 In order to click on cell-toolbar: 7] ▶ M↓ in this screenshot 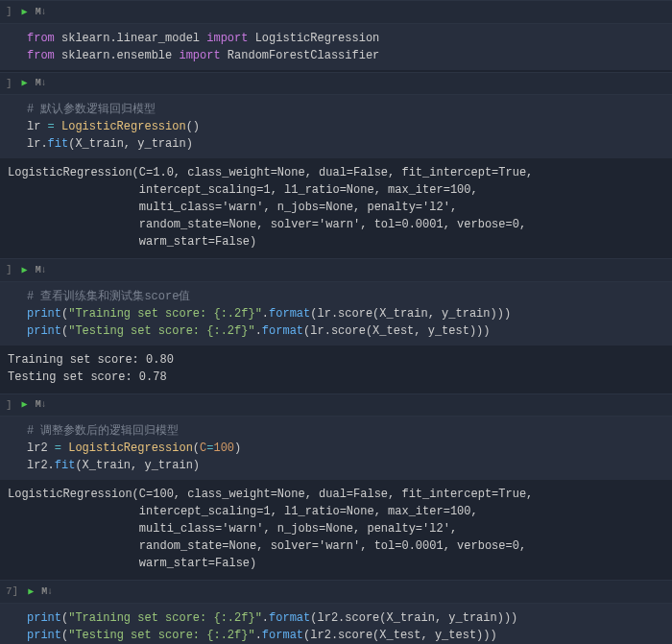, I will do `click(336, 591)`.